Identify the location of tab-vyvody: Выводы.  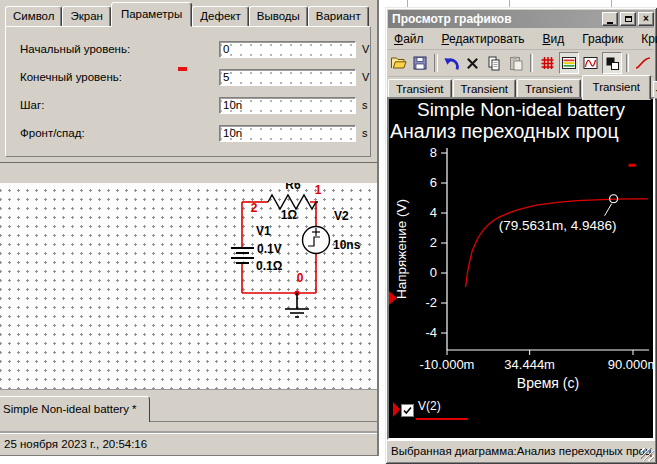
(278, 16).